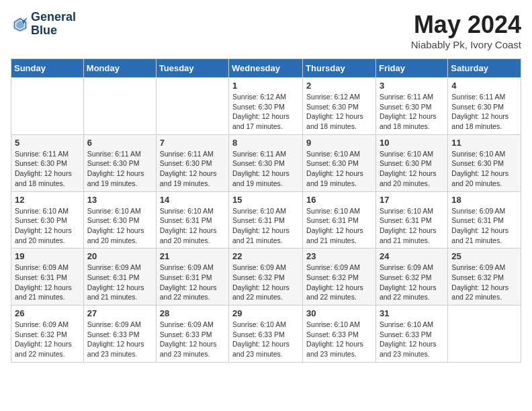 The image size is (532, 411). What do you see at coordinates (120, 68) in the screenshot?
I see `weekday-header: Monday` at bounding box center [120, 68].